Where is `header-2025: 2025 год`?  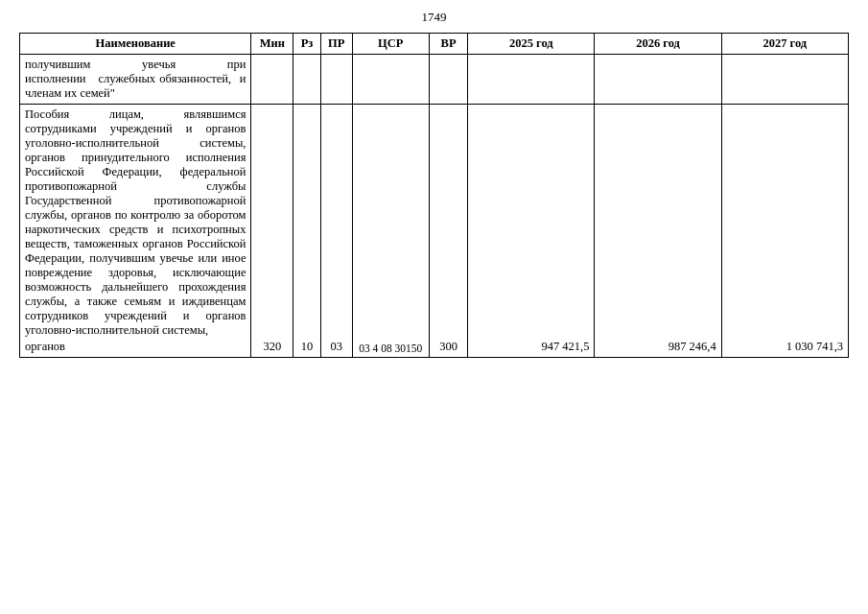
header-2025: 2025 год is located at coordinates (531, 44).